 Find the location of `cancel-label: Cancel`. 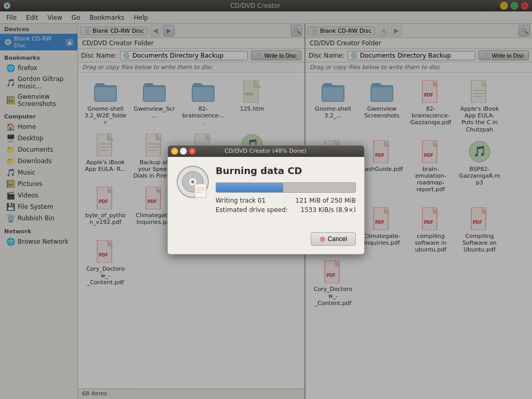

cancel-label: Cancel is located at coordinates (338, 239).